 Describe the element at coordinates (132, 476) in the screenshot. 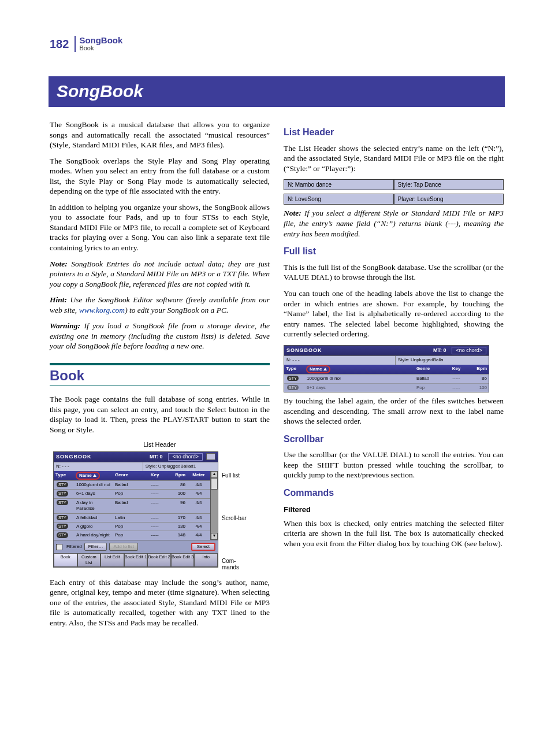

I see `lcd-column-headers: Type Name Genre Key Bpm Meter` at that location.